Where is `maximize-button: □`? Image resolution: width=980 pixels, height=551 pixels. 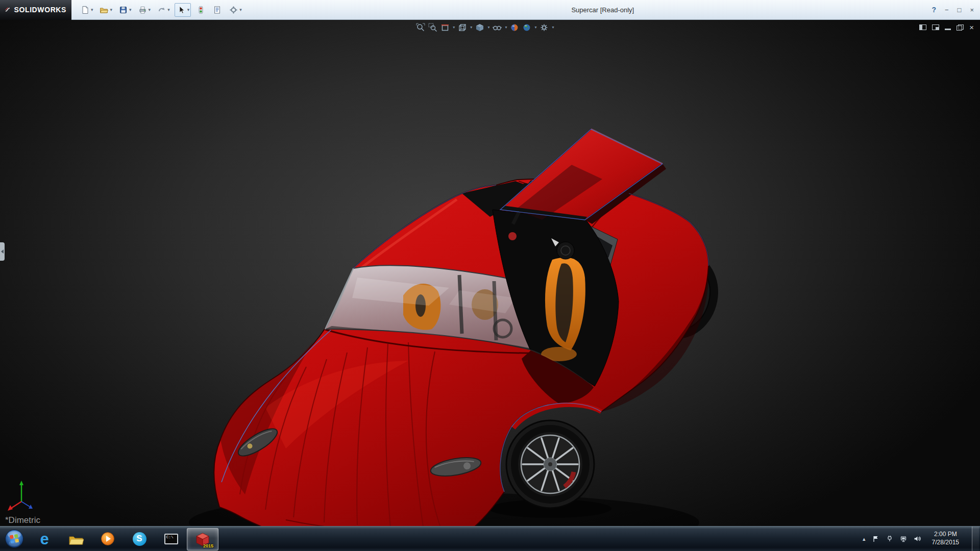 maximize-button: □ is located at coordinates (960, 10).